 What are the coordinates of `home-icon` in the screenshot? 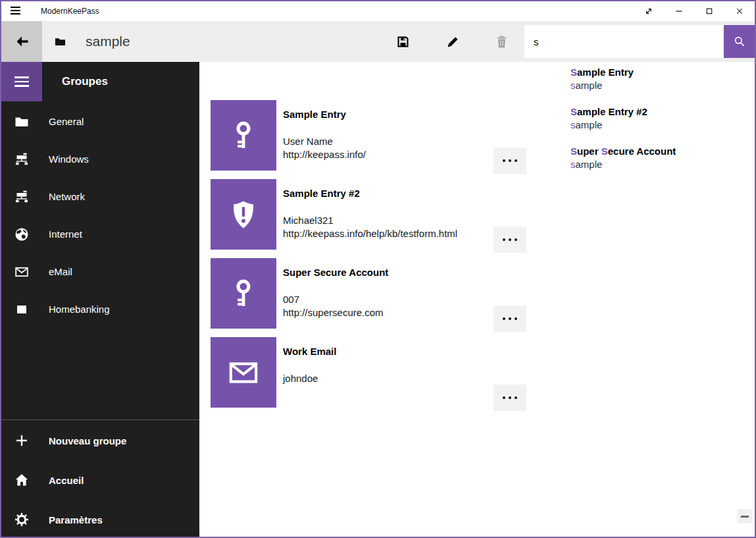 It's located at (22, 480).